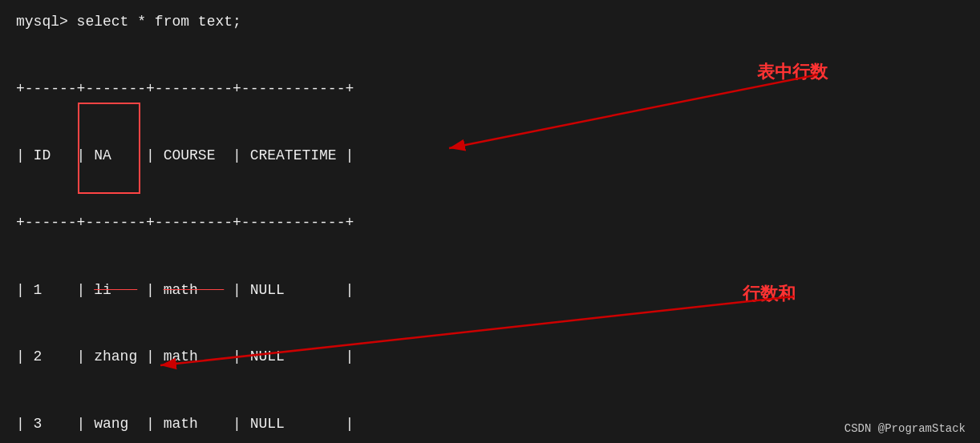 The width and height of the screenshot is (980, 443). Describe the element at coordinates (490, 425) in the screenshot. I see `table1-row-3: | 3 | wang | math | NULL |` at that location.